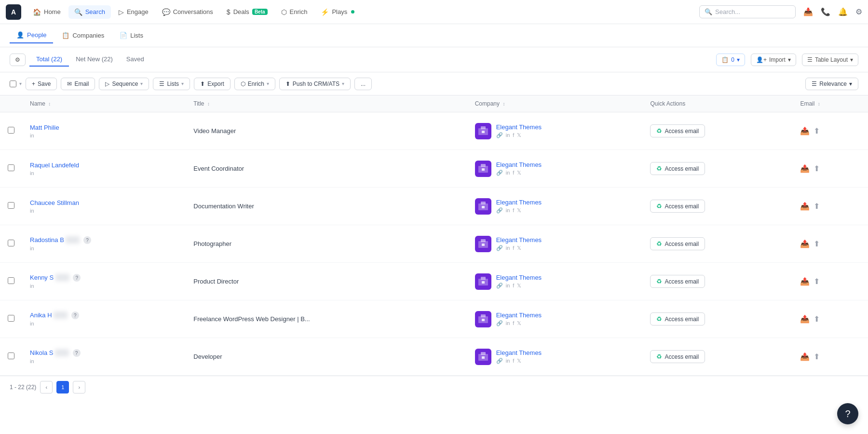  Describe the element at coordinates (83, 36) in the screenshot. I see `subnav-companies: 📋 Companies` at that location.